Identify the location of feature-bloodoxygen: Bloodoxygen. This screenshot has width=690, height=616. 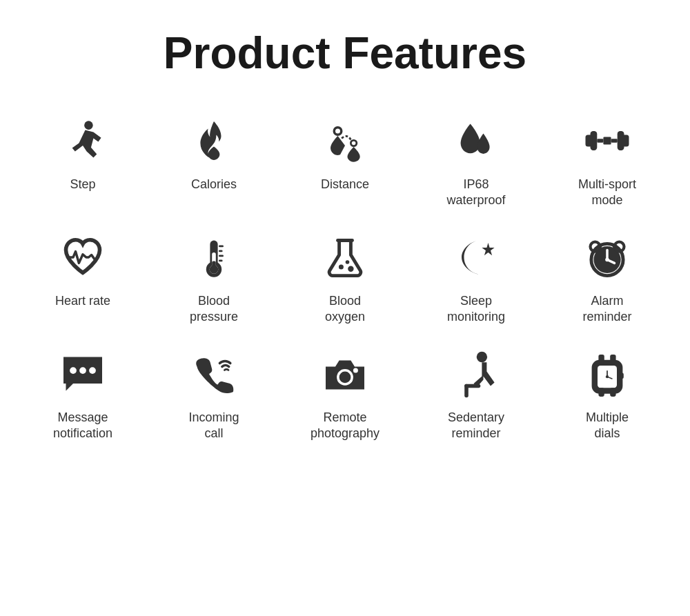
(345, 277).